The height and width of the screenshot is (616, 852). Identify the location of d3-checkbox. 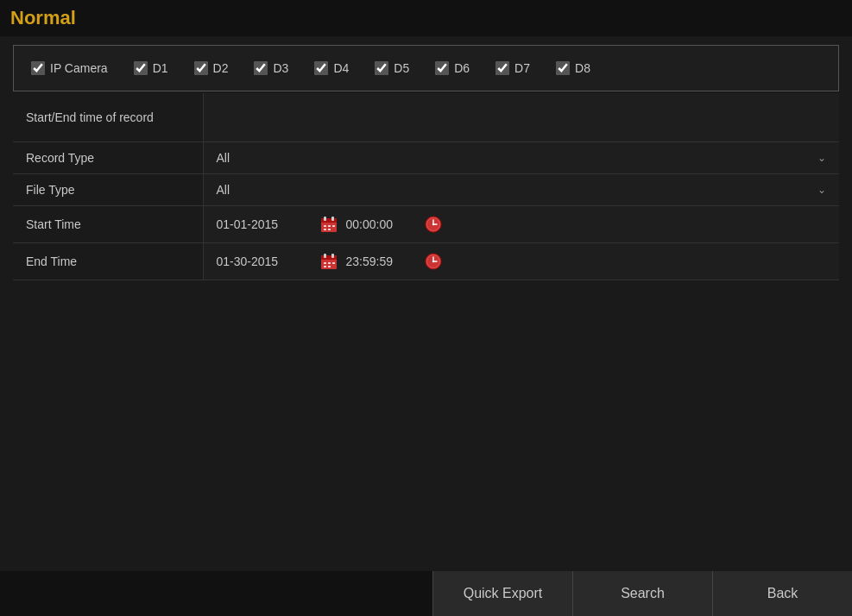
(261, 68).